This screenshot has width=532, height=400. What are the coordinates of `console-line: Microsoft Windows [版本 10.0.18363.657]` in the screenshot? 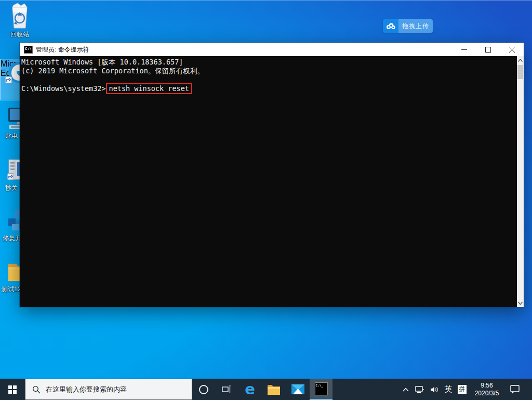 It's located at (268, 62).